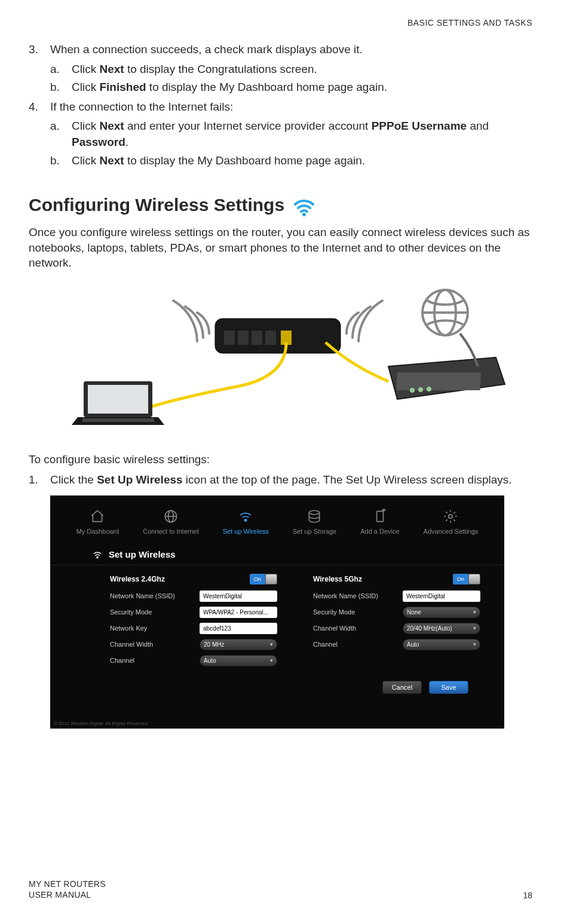  What do you see at coordinates (140, 479) in the screenshot?
I see `bold-text: Set Up Wireless` at bounding box center [140, 479].